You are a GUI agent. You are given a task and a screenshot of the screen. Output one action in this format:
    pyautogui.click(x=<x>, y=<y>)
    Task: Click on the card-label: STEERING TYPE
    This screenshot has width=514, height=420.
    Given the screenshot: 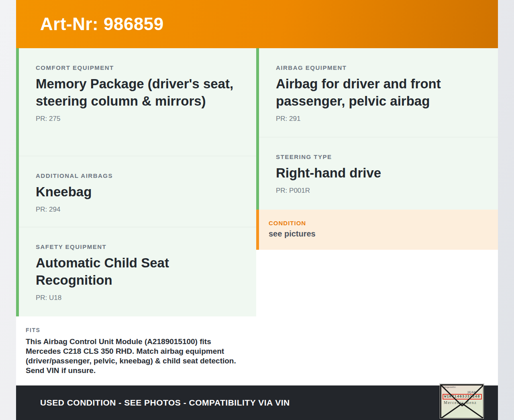 What is the action you would take?
    pyautogui.click(x=378, y=157)
    